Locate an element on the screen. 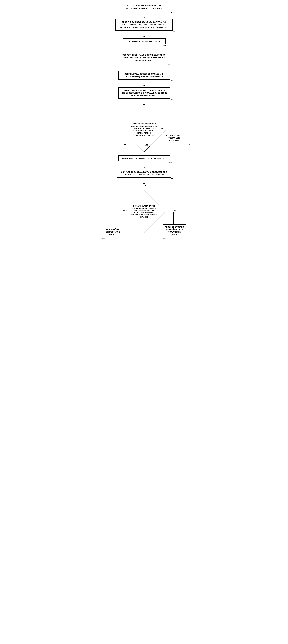  box-104: CONTINUOUSLY DETECT OBSTACLES AND OBTAIN… is located at coordinates (144, 75).